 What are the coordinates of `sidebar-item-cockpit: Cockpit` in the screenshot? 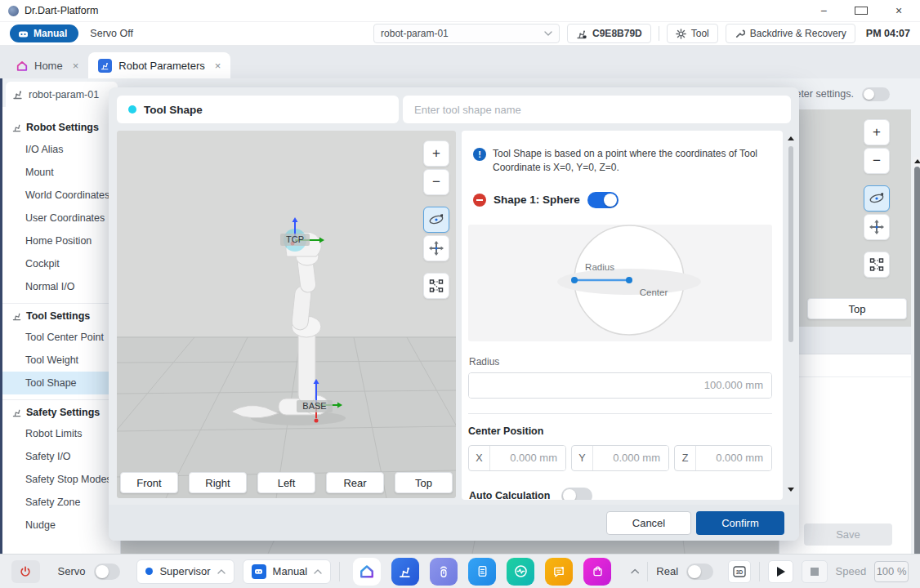 It's located at (61, 264).